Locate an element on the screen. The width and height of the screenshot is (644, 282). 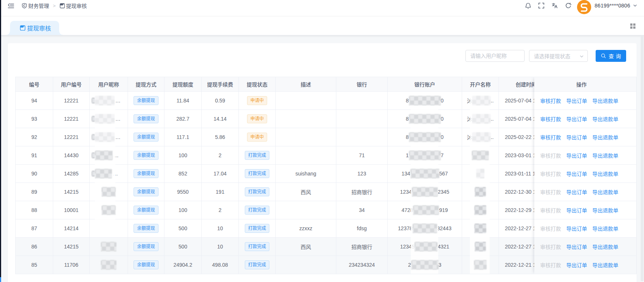
cell-bank: fdsg is located at coordinates (362, 229).